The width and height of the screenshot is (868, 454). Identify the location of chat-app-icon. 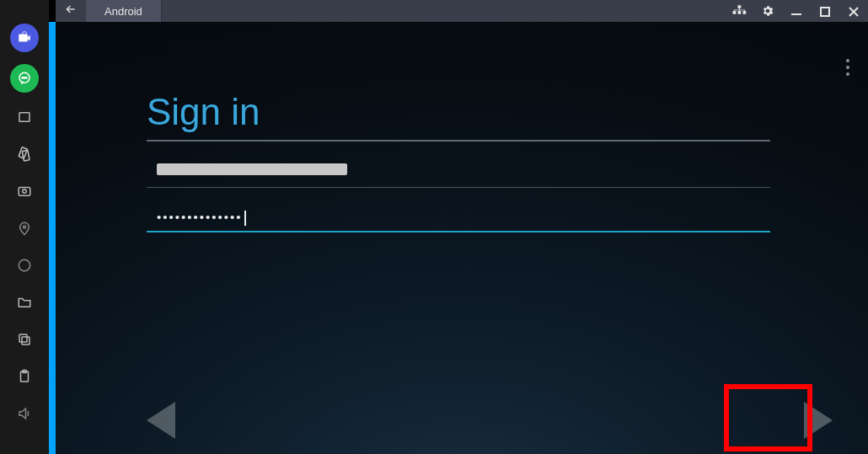
(24, 78).